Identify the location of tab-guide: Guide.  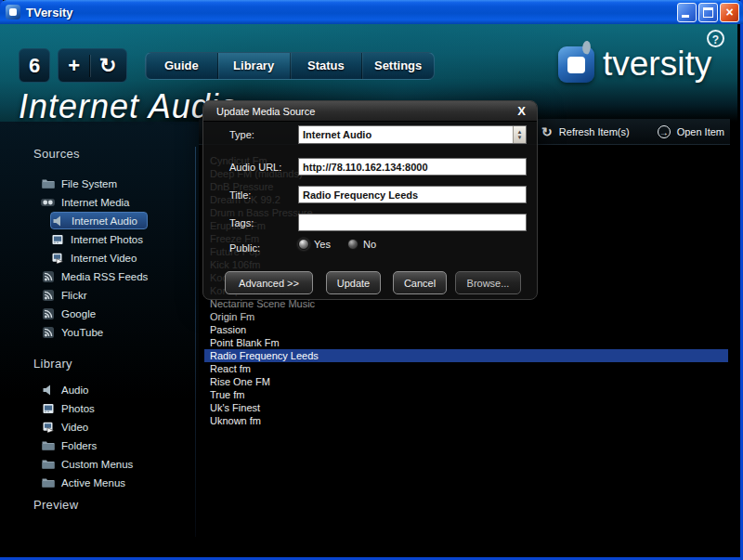
(182, 66).